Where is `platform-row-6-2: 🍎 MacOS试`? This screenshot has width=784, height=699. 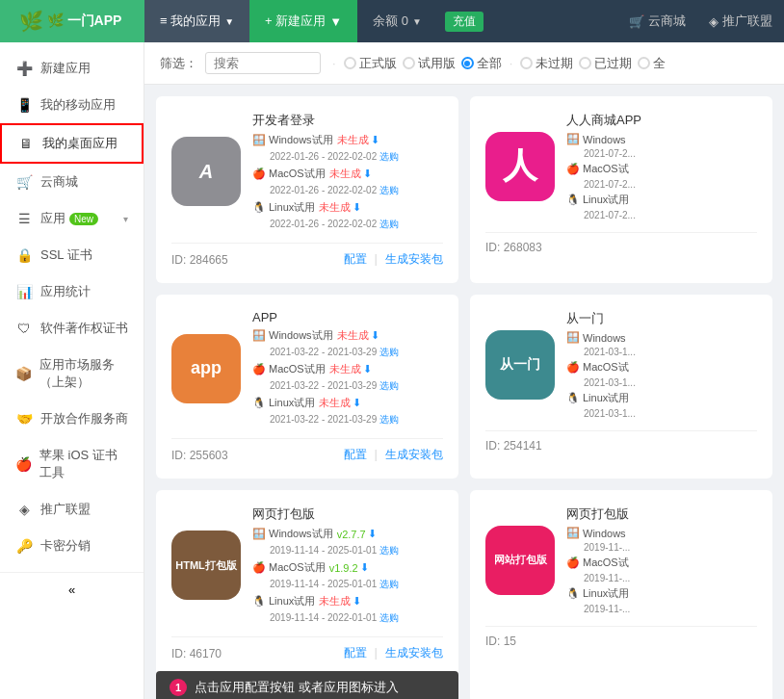 platform-row-6-2: 🍎 MacOS试 is located at coordinates (662, 562).